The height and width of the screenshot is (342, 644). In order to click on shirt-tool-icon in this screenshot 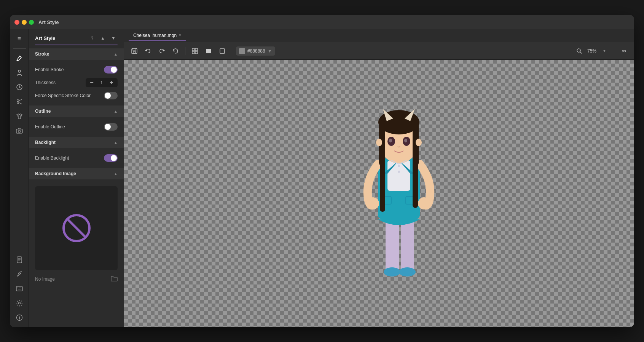, I will do `click(19, 116)`.